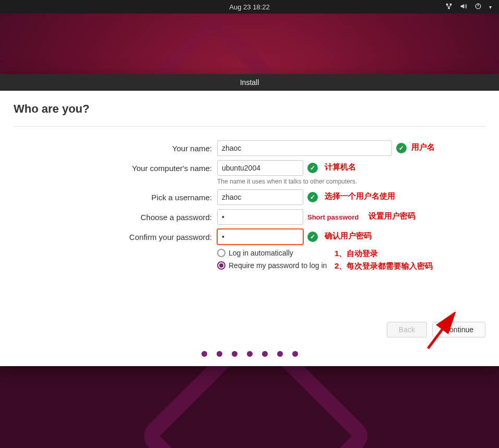 The width and height of the screenshot is (499, 448). What do you see at coordinates (351, 253) in the screenshot?
I see `row-auto-login: Log in automatically 1、自动登录` at bounding box center [351, 253].